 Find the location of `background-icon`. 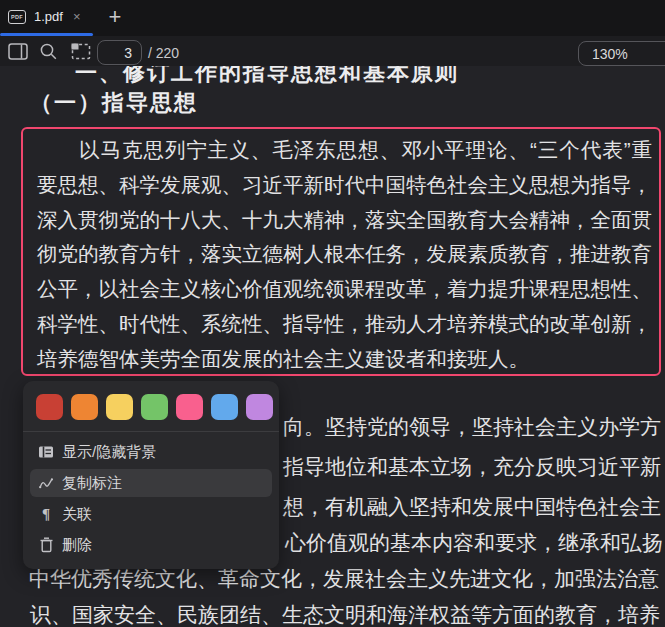

background-icon is located at coordinates (46, 452).